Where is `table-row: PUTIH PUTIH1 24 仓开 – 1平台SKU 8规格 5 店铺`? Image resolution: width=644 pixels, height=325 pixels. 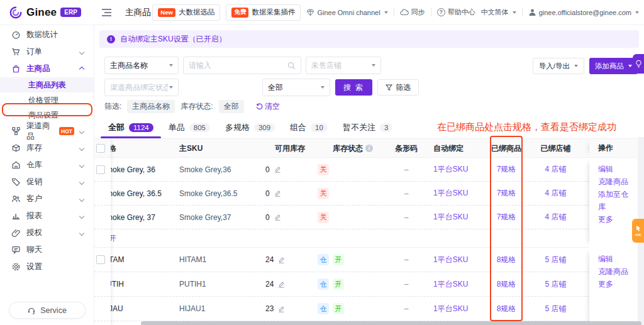 table-row: PUTIH PUTIH1 24 仓开 – 1平台SKU 8规格 5 店铺 is located at coordinates (342, 284).